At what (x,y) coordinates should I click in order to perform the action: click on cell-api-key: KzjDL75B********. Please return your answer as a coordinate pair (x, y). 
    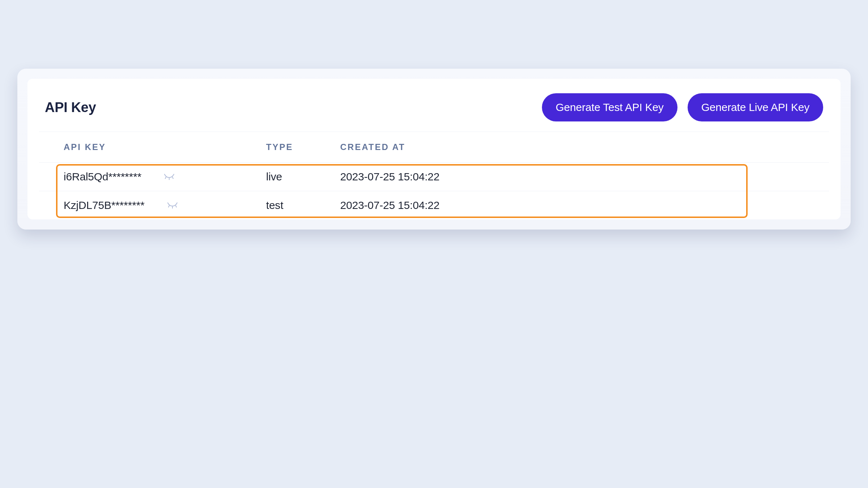
    Looking at the image, I should click on (165, 205).